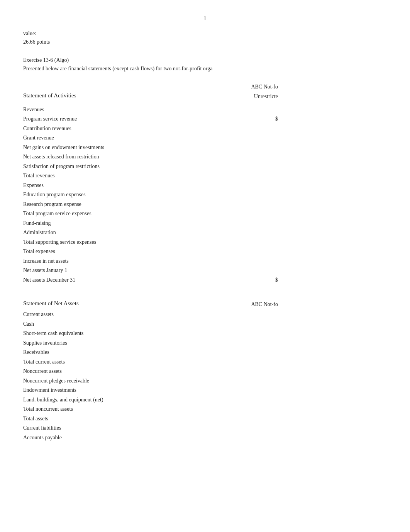  What do you see at coordinates (247, 129) in the screenshot?
I see `contribution-revenues-value` at bounding box center [247, 129].